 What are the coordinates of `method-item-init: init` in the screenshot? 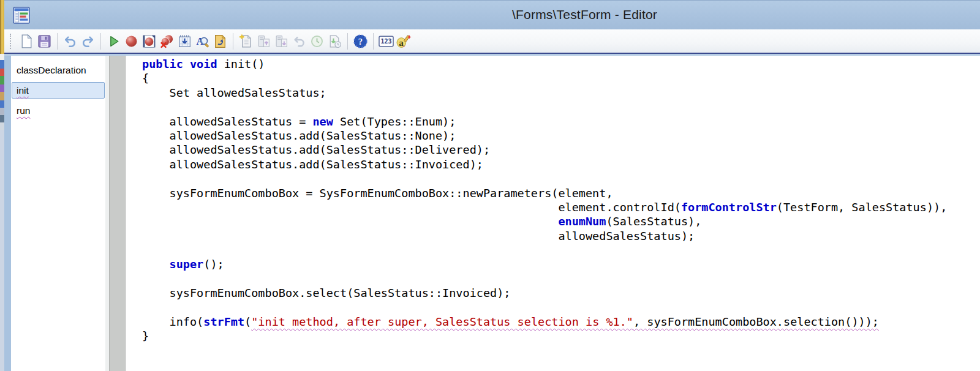 It's located at (58, 91).